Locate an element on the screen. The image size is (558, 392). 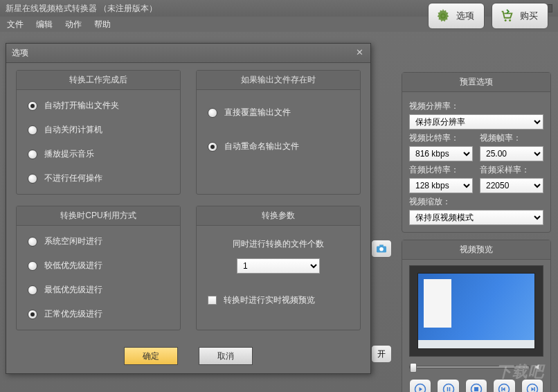
cancel-label: 取消 is located at coordinates (226, 356).